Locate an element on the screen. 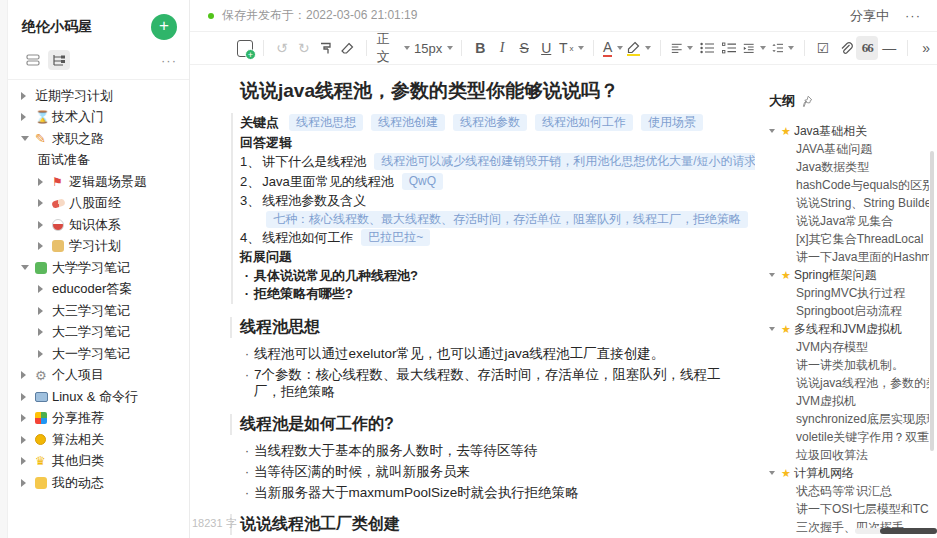 This screenshot has width=937, height=538. outline-item: Java数据类型 is located at coordinates (849, 167).